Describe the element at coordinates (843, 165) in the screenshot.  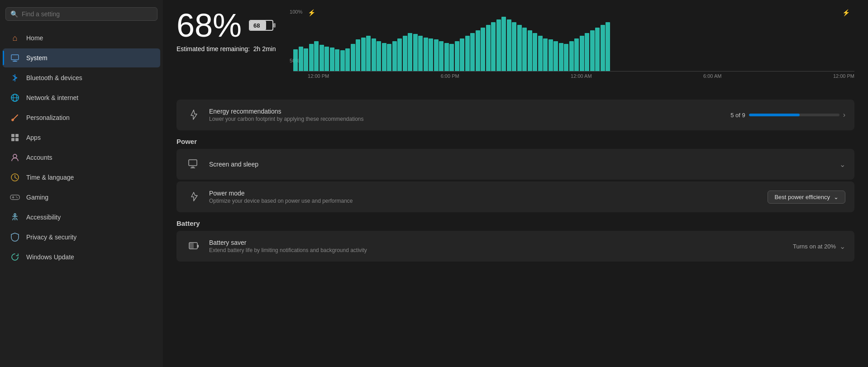
I see `screen-sleep-right: ⌄` at that location.